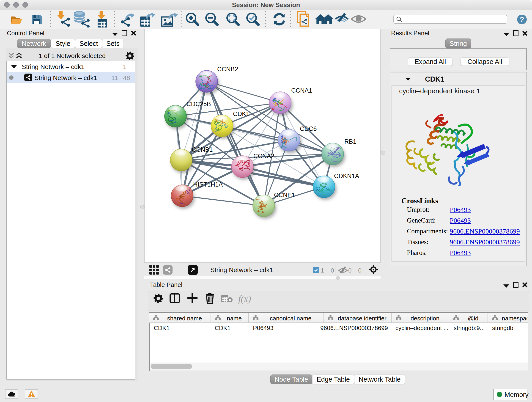 The image size is (532, 402). I want to click on svg-text: CDC6, so click(308, 129).